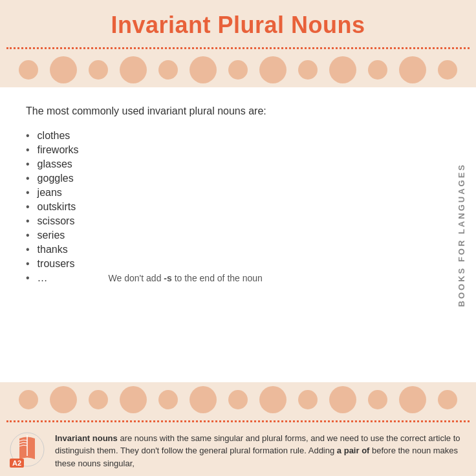 The width and height of the screenshot is (476, 476). I want to click on bottom-circles-row, so click(238, 400).